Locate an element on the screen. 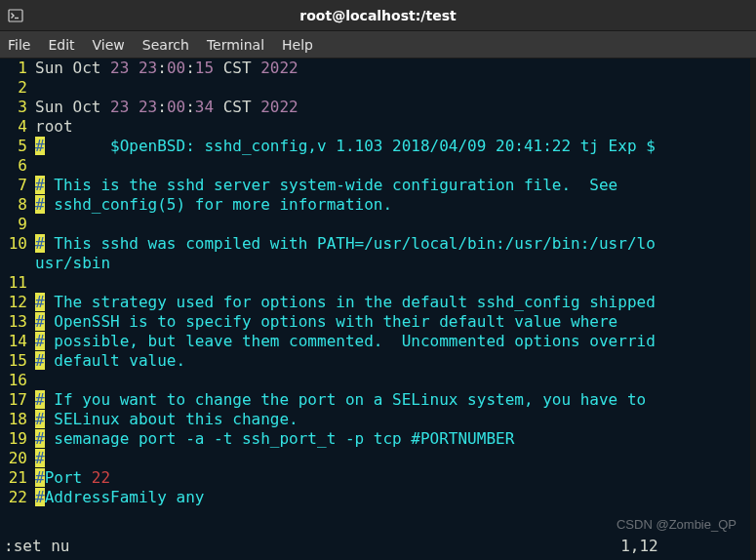  line-content: # is located at coordinates (38, 459).